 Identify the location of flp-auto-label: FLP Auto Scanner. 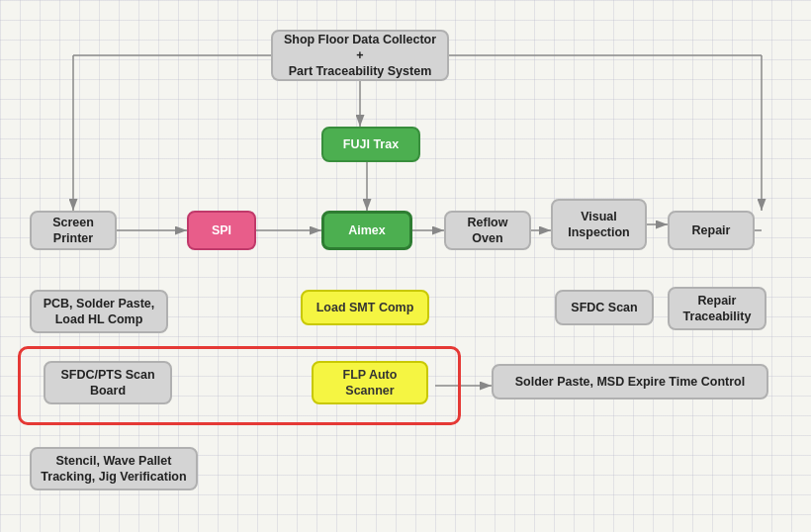
(370, 384).